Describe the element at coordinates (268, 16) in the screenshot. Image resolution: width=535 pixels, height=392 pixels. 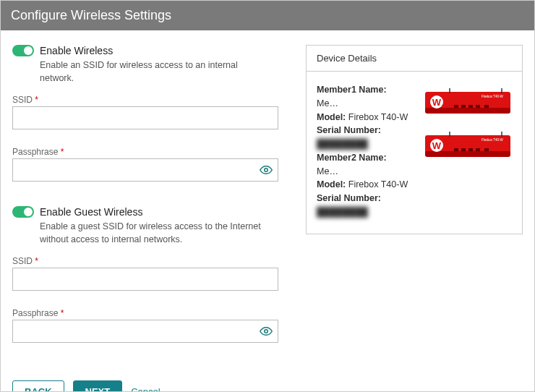
I see `page-header: Configure Wireless Settings` at that location.